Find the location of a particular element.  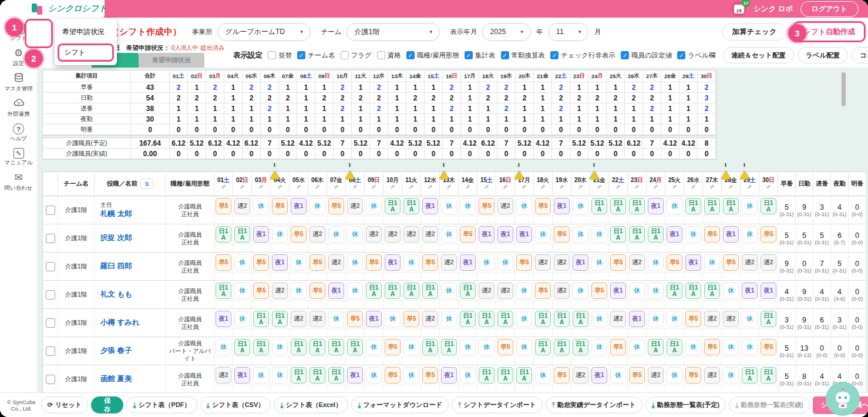

label-place-button: ラベル配置 is located at coordinates (823, 55).